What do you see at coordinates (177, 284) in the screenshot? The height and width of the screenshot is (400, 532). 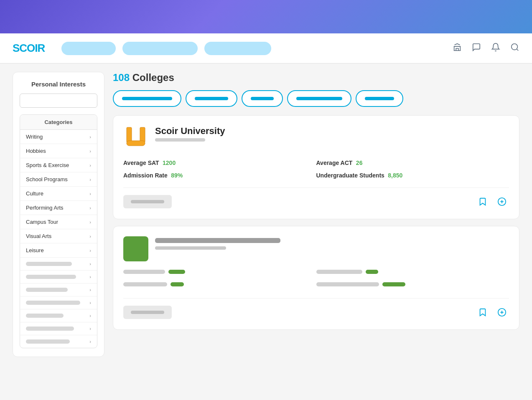 I see `stat-value-placeholder-3a` at bounding box center [177, 284].